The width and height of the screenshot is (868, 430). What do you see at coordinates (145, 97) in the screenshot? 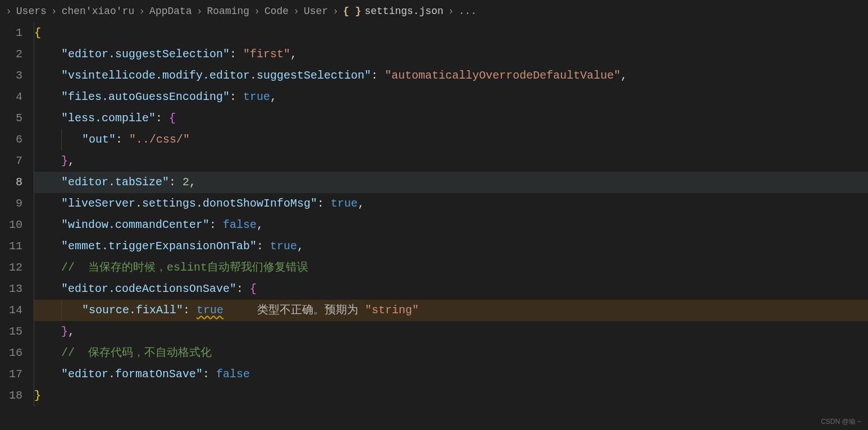
I see `json-key: "files.autoGuessEncoding"` at bounding box center [145, 97].